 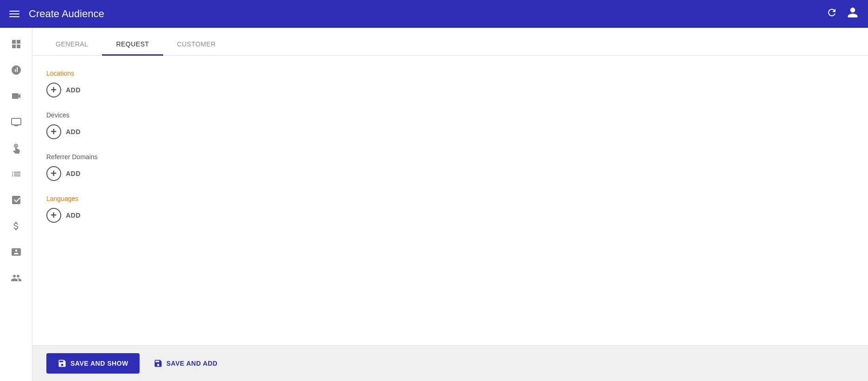 What do you see at coordinates (64, 174) in the screenshot?
I see `referrer-domains-add-button: + ADD` at bounding box center [64, 174].